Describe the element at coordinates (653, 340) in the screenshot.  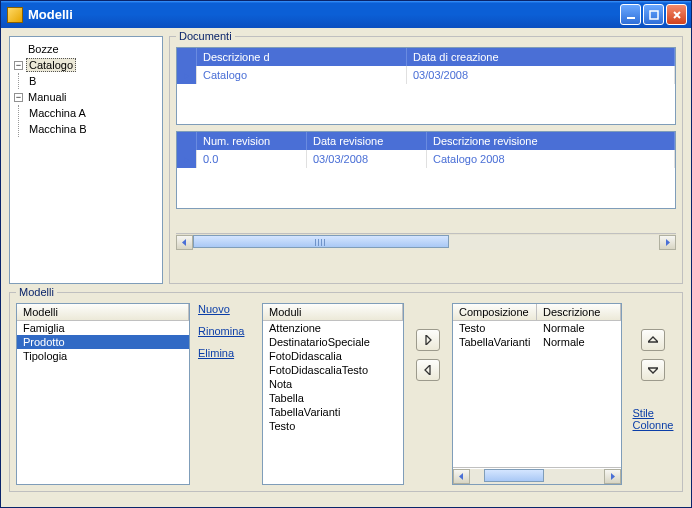
I see `move-up-button` at that location.